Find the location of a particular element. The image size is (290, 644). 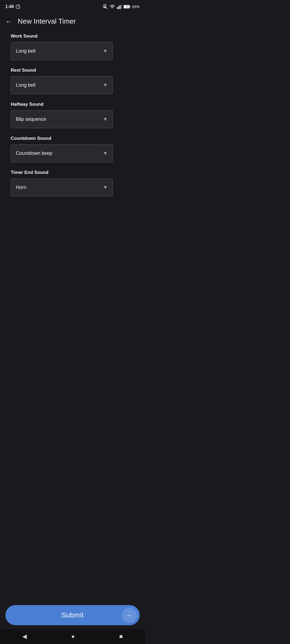

work-sound-value: Long bell is located at coordinates (26, 51).